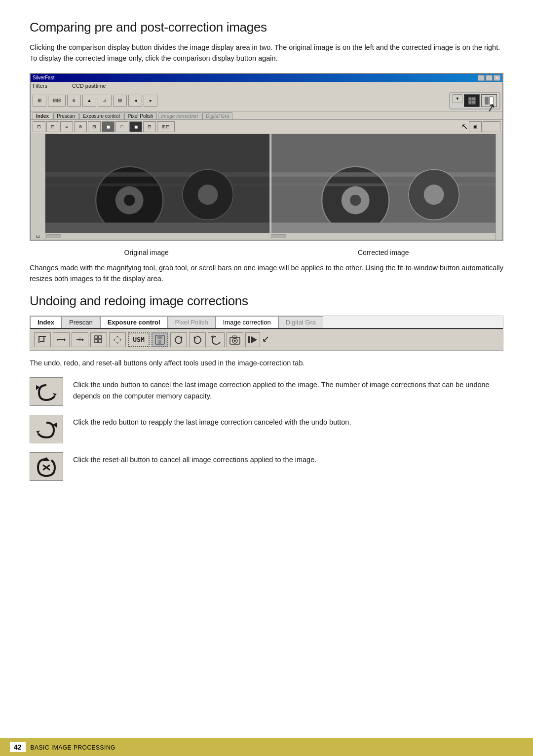 Image resolution: width=533 pixels, height=756 pixels. I want to click on t2-btn-9: ⊟, so click(150, 127).